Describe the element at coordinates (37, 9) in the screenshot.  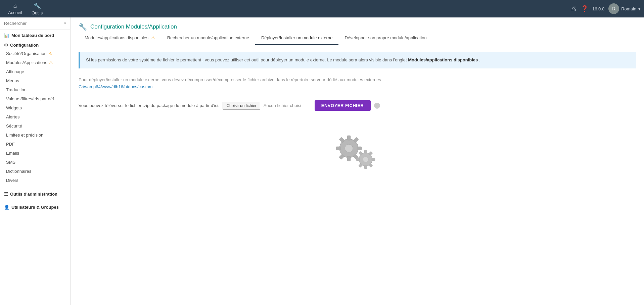
I see `nav-outils: 🔧 Outils` at that location.